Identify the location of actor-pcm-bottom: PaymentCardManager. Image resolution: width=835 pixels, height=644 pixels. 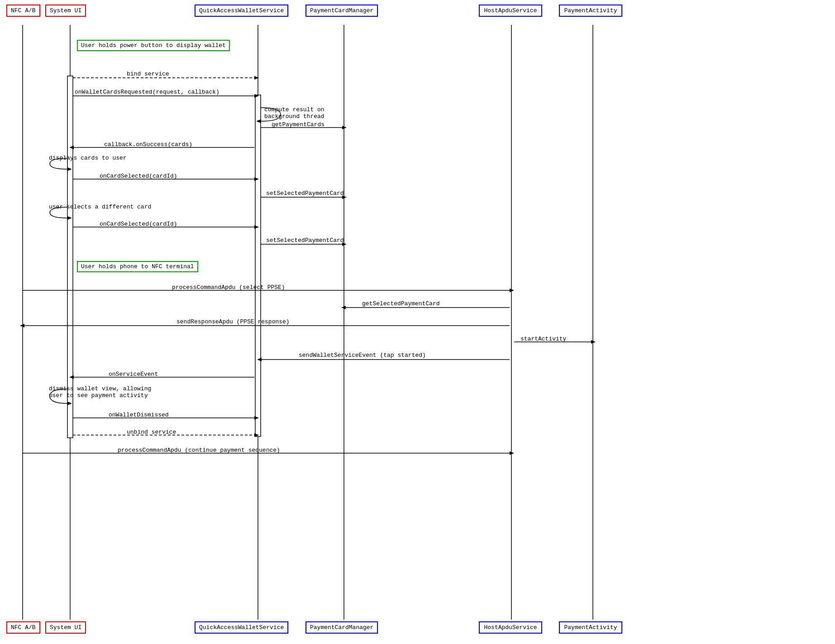
(342, 628).